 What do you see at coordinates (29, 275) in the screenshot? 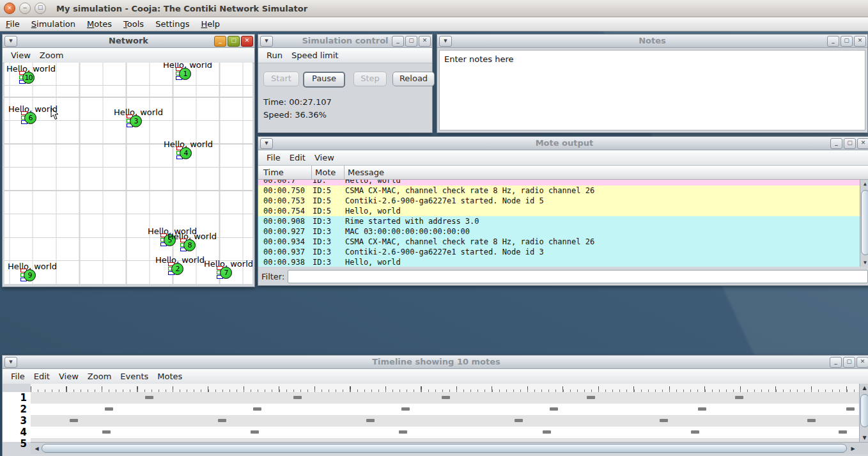
I see `mote-circle: 9` at bounding box center [29, 275].